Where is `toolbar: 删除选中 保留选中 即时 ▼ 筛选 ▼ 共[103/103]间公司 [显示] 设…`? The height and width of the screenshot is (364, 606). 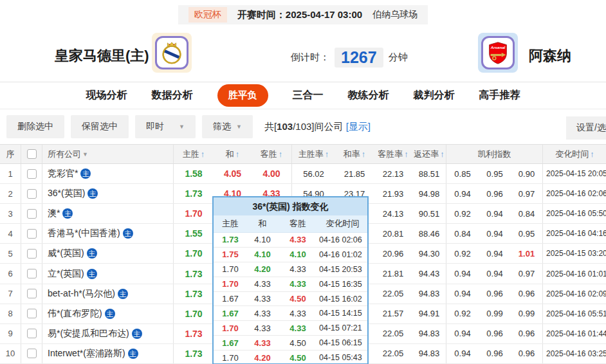 toolbar: 删除选中 保留选中 即时 ▼ 筛选 ▼ 共[103/103]间公司 [显示] 设… is located at coordinates (303, 127).